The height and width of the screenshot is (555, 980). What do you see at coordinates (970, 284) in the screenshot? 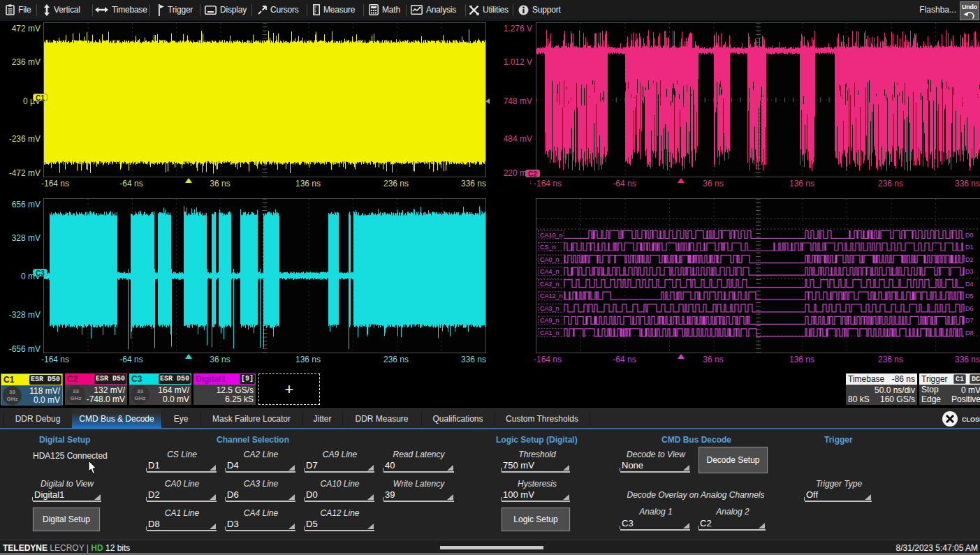
I see `svg-text: D4` at bounding box center [970, 284].